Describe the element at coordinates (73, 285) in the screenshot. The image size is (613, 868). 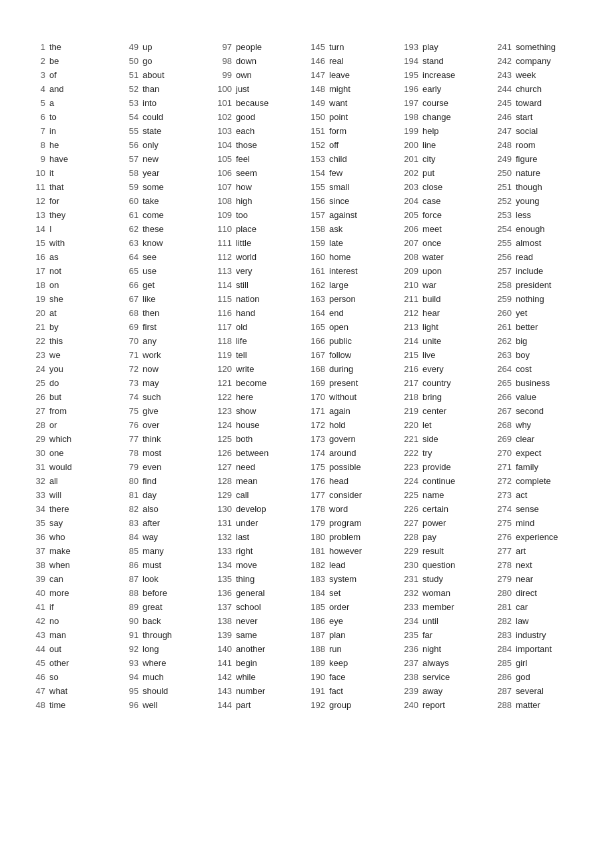
I see `list-item: 18on` at that location.